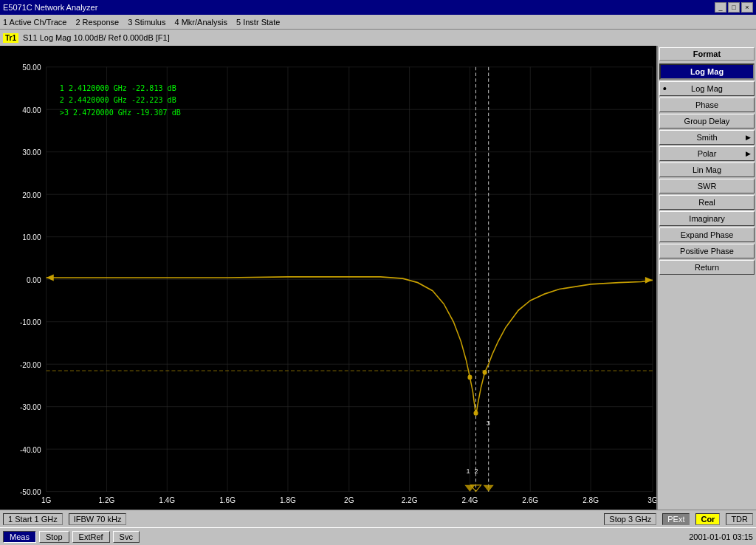 The width and height of the screenshot is (756, 545). What do you see at coordinates (707, 235) in the screenshot?
I see `expand-phase-button: Expand Phase` at bounding box center [707, 235].